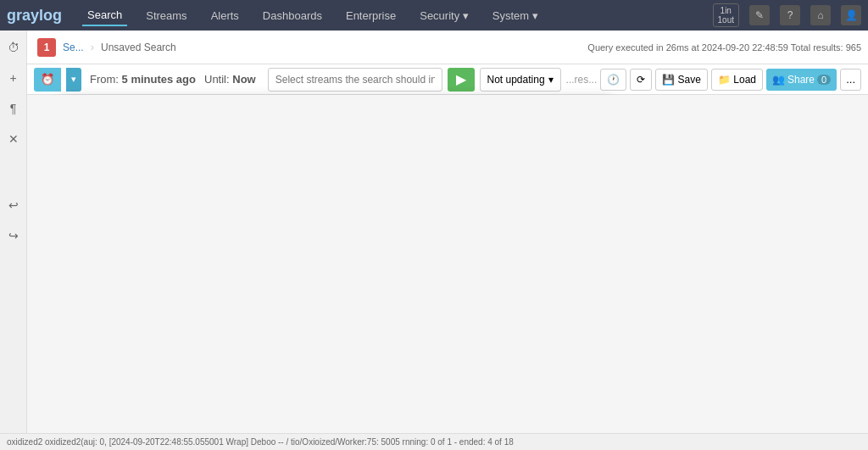 The height and width of the screenshot is (450, 868). Describe the element at coordinates (461, 80) in the screenshot. I see `run-search-button: ▶` at that location.